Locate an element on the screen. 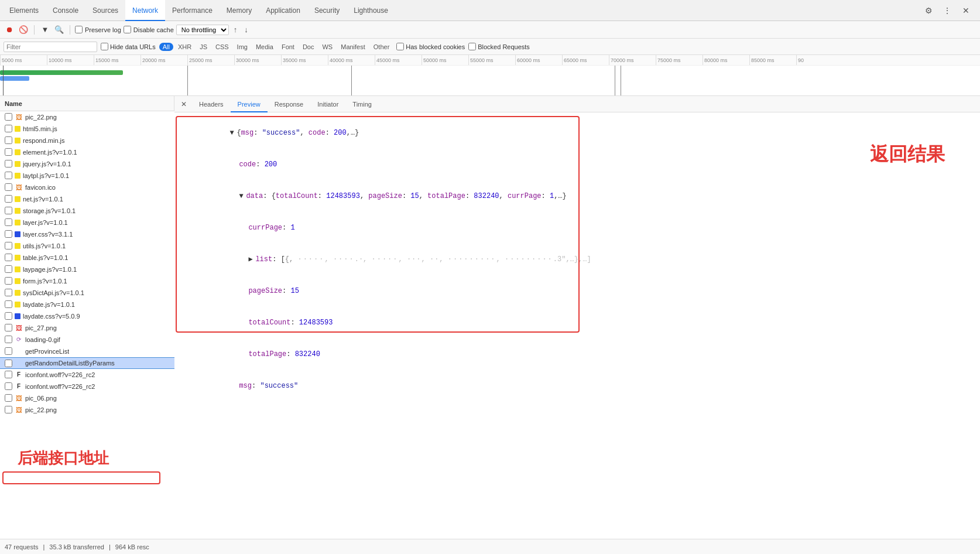  has-blocked-cookies-checkbox is located at coordinates (400, 47).